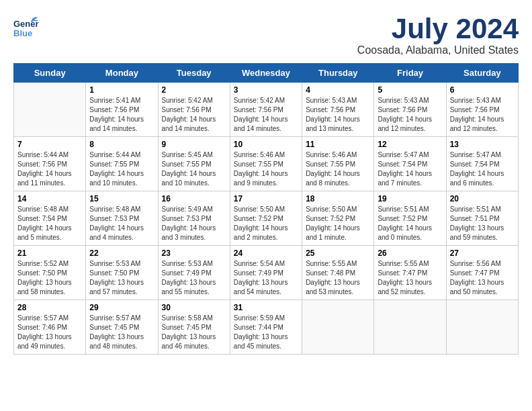  What do you see at coordinates (482, 110) in the screenshot?
I see `calendar-cell: 6Sunrise: 5:43 AM Sunset: 7:56 PM Daylig…` at bounding box center [482, 110].